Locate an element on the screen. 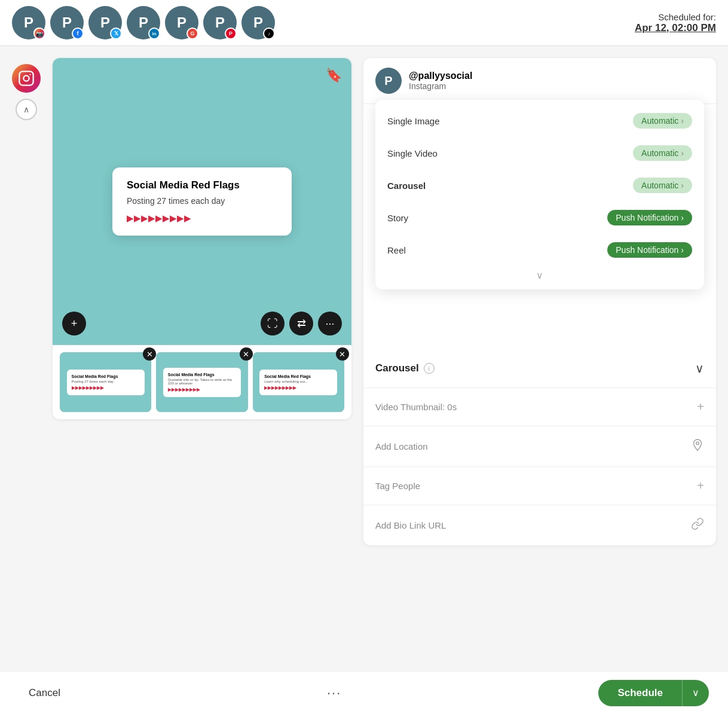 The width and height of the screenshot is (728, 714). platform-icon-facebook: P f is located at coordinates (67, 23).